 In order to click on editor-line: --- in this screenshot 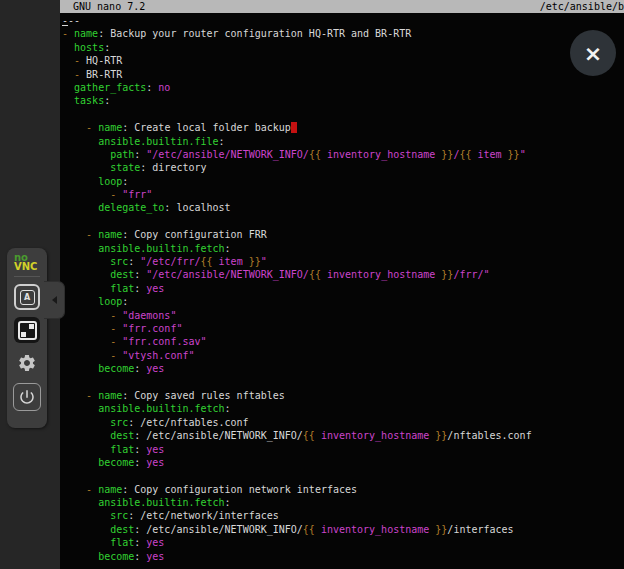, I will do `click(343, 20)`.